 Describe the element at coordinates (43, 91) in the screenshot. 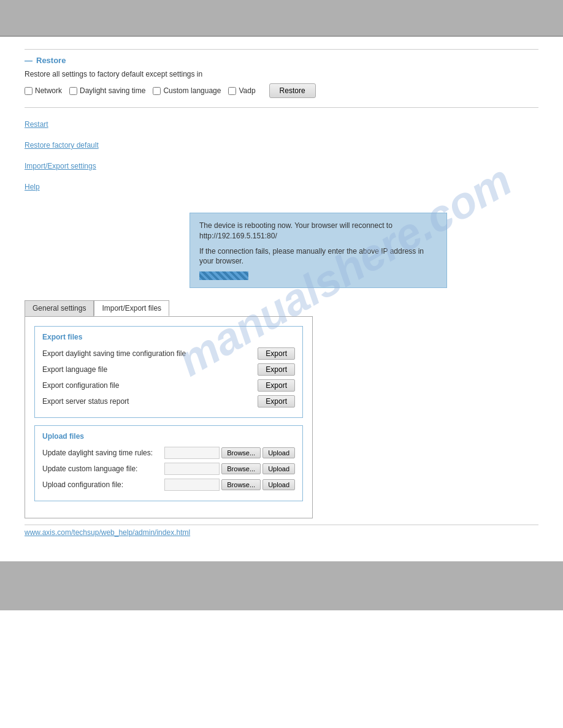

I see `restore-option-network: Network` at that location.